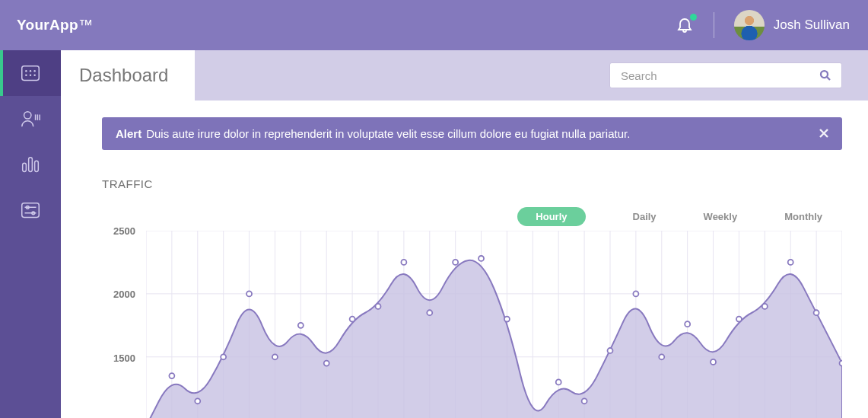  I want to click on search-input, so click(726, 75).